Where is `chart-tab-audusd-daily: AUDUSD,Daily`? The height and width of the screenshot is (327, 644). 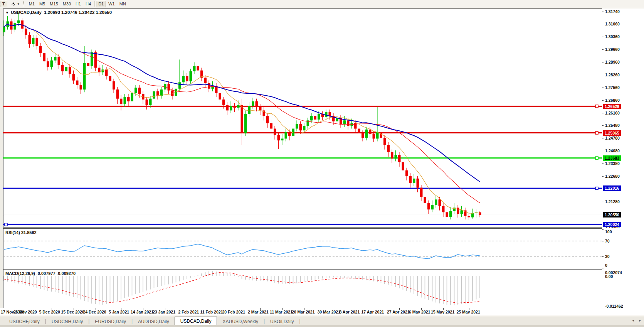 chart-tab-audusd-daily: AUDUSD,Daily is located at coordinates (153, 322).